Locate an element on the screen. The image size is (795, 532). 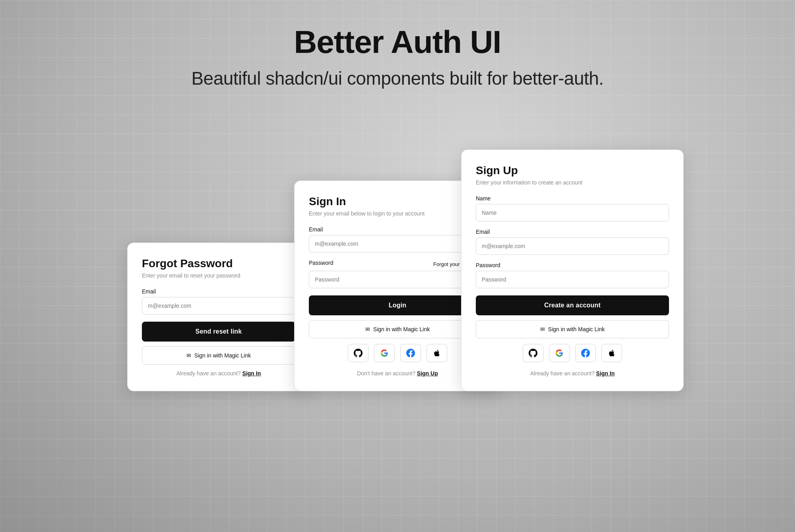
signup-submit-button: Create an account is located at coordinates (572, 305).